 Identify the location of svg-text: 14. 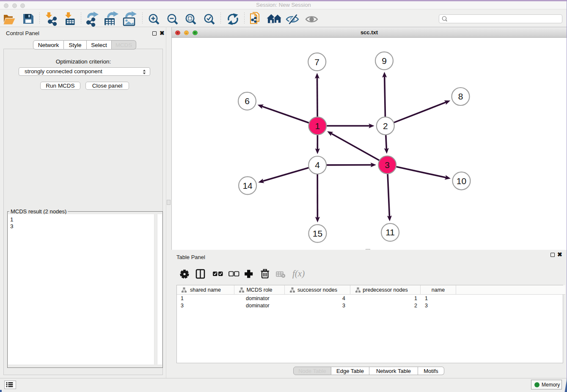
(248, 185).